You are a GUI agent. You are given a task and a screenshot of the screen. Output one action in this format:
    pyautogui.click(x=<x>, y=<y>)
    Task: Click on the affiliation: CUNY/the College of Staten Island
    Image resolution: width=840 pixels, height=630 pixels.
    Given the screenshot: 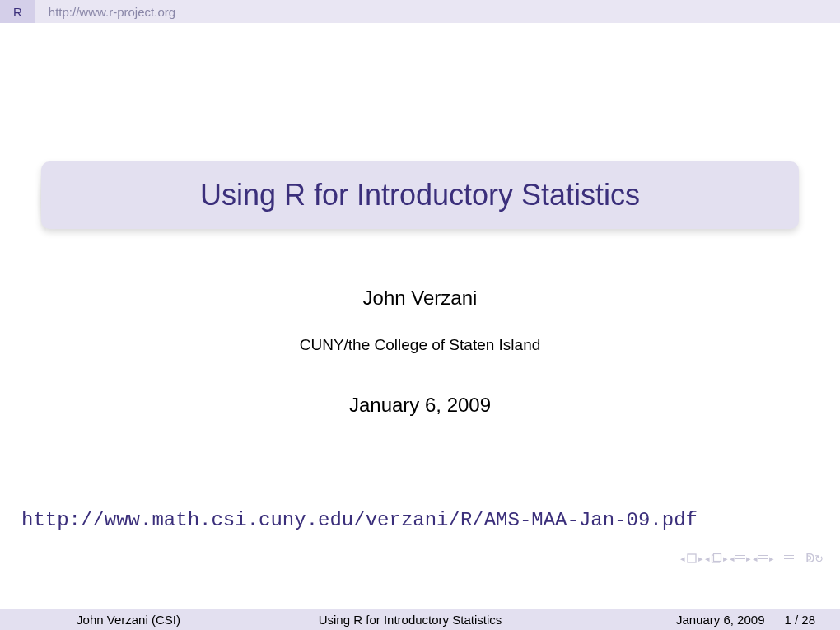 What is the action you would take?
    pyautogui.click(x=420, y=345)
    